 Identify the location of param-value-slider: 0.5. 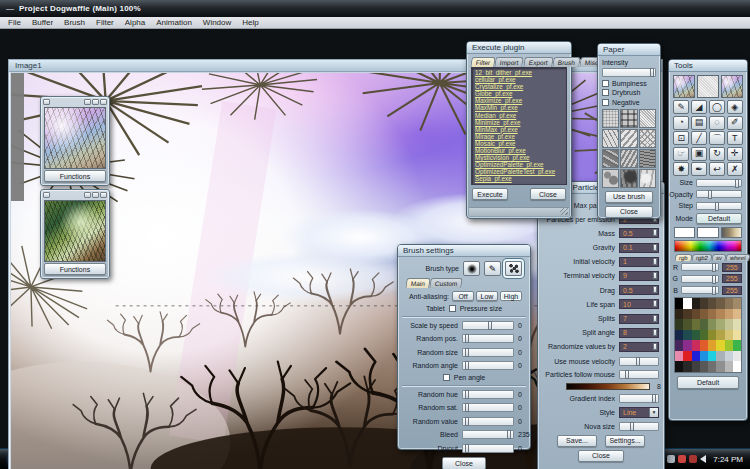
(639, 290).